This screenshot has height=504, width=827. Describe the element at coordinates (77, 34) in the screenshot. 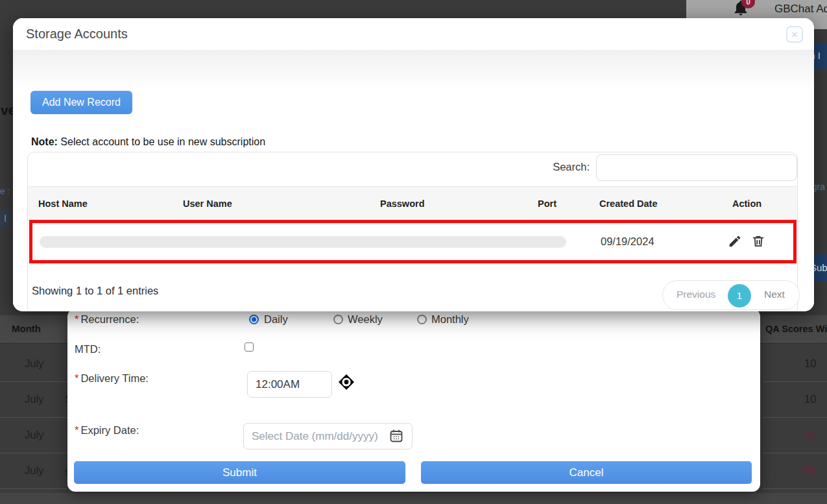

I see `modal-title: Storage Accounts` at that location.